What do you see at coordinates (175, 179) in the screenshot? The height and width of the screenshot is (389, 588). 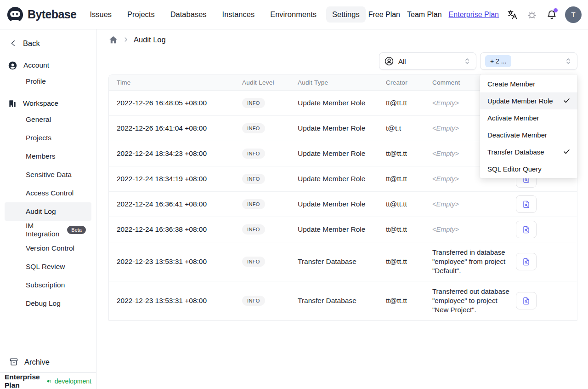 I see `time-cell: 2022-12-24 18:34:19 +08:00` at bounding box center [175, 179].